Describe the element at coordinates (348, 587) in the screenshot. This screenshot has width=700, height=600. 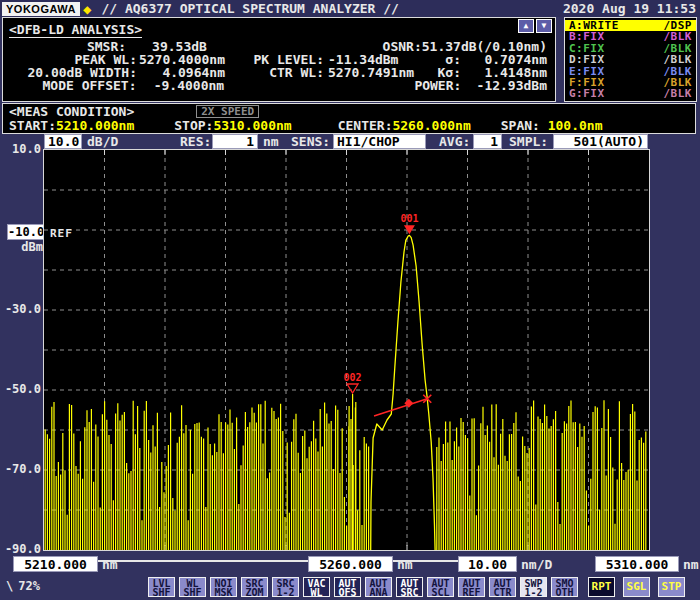
I see `softkey-aut-ofs: AUTOFS` at that location.